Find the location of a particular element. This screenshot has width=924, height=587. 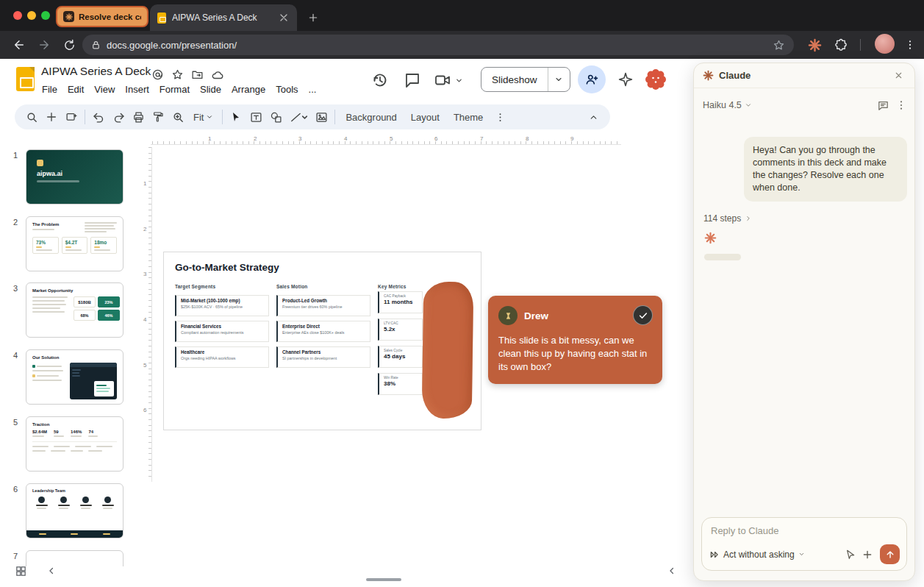

tab-resolve-deck: Resolve deck com is located at coordinates (102, 16).